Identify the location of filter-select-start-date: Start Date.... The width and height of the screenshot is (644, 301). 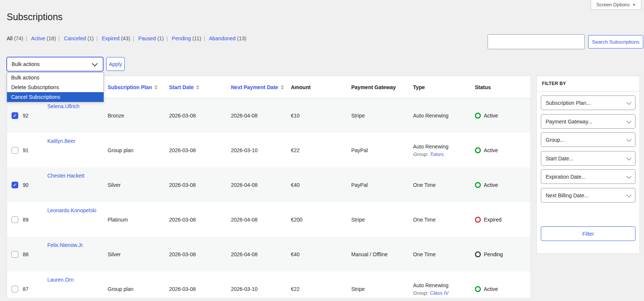
(588, 158).